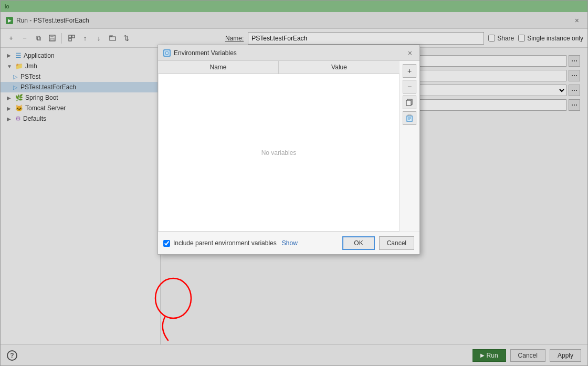  Describe the element at coordinates (230, 243) in the screenshot. I see `footer-left: Include parent environment variables Sho…` at that location.